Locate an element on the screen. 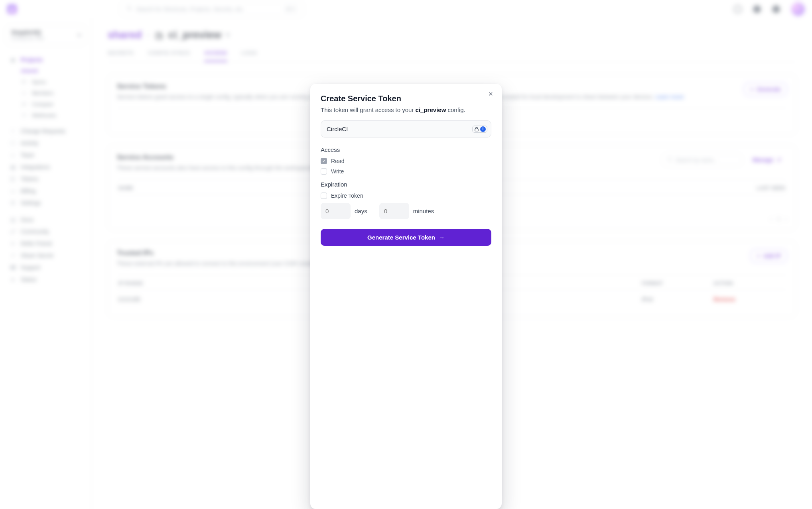 The height and width of the screenshot is (509, 812). modal-title: Create Service Token is located at coordinates (406, 99).